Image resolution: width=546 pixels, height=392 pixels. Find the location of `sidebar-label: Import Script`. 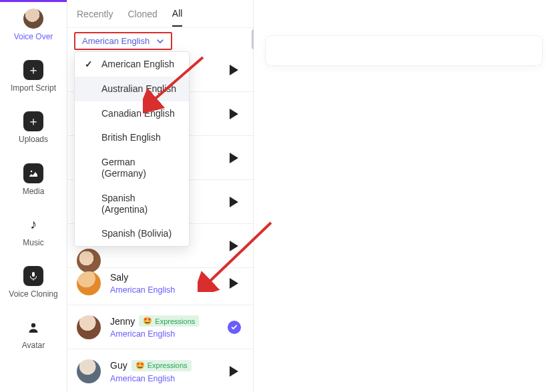

sidebar-label: Import Script is located at coordinates (33, 88).